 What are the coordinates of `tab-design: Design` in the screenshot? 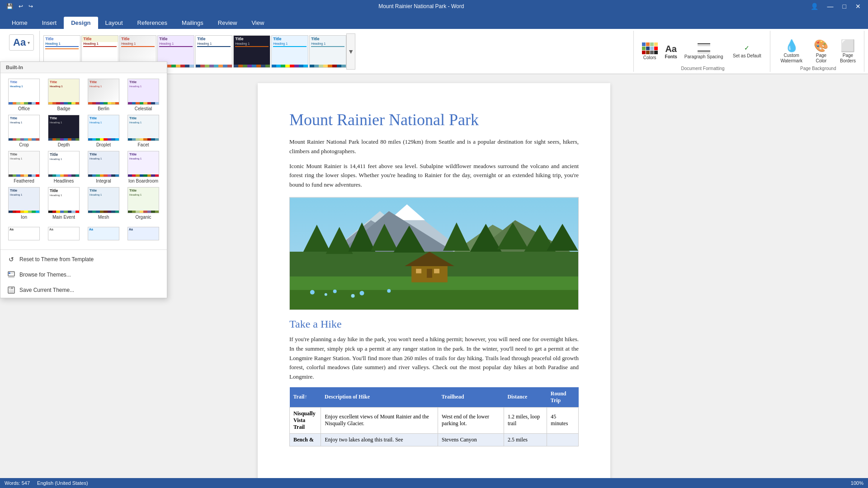 It's located at (80, 23).